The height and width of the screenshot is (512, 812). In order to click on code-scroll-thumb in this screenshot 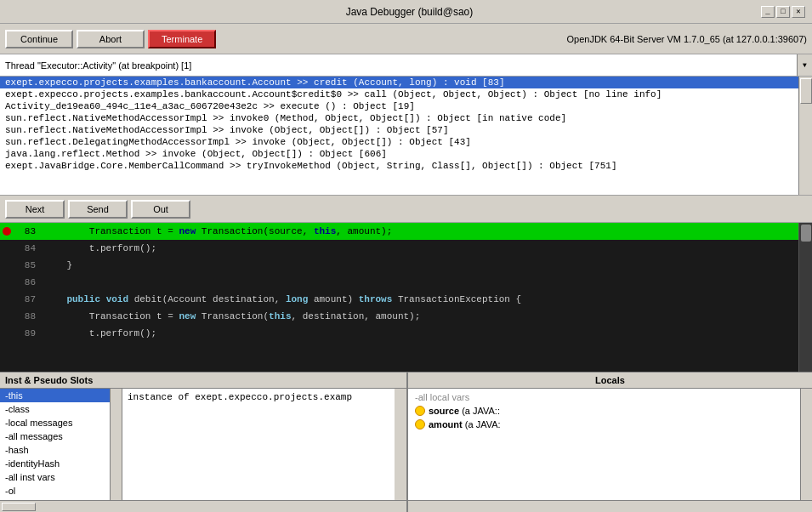, I will do `click(806, 233)`.